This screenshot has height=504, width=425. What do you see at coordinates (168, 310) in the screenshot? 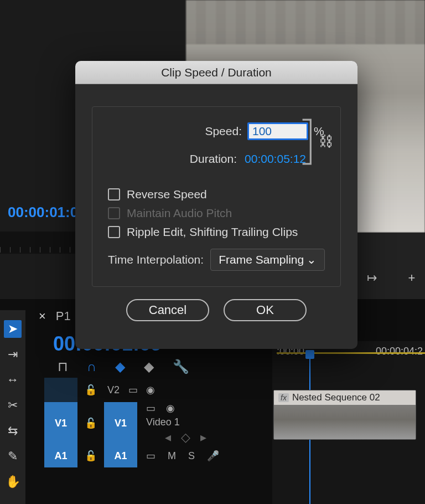
I see `cancel-button: Cancel` at bounding box center [168, 310].